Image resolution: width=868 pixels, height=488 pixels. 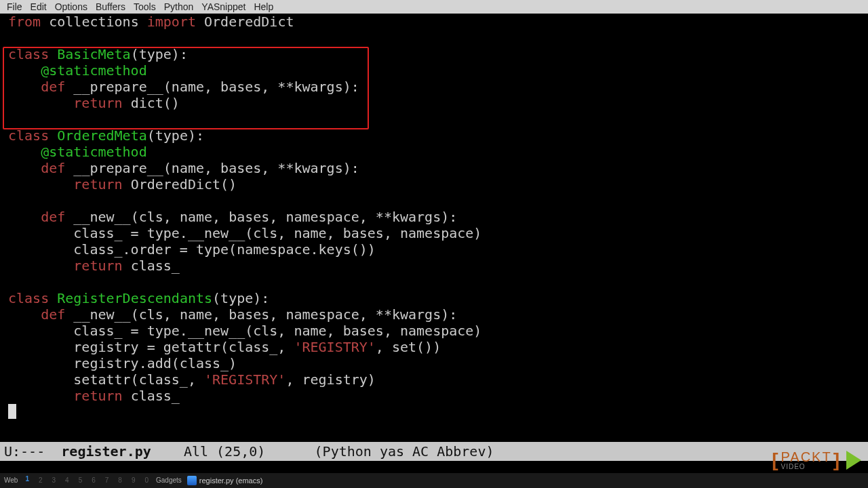 I want to click on menu-yasnippet: YASnippet, so click(x=224, y=7).